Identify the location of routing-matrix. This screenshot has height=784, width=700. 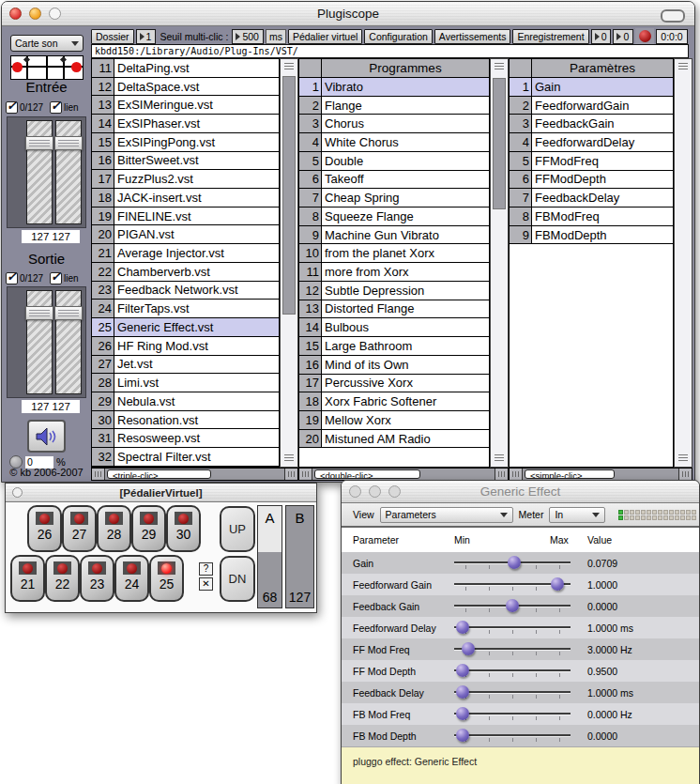
(47, 68).